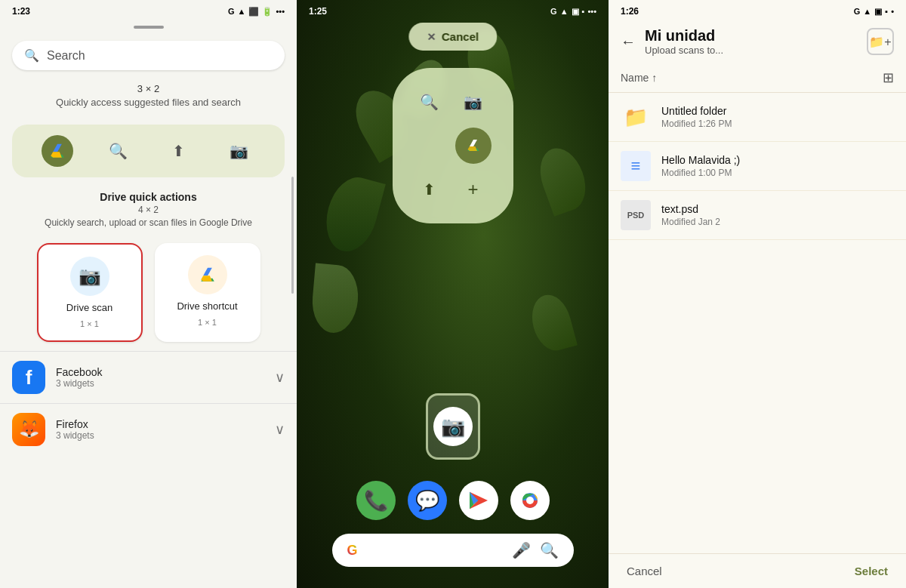 The width and height of the screenshot is (906, 588). Describe the element at coordinates (757, 10) in the screenshot. I see `status-bar-3: 1:26 G ▲ ▣ ▪ •` at that location.